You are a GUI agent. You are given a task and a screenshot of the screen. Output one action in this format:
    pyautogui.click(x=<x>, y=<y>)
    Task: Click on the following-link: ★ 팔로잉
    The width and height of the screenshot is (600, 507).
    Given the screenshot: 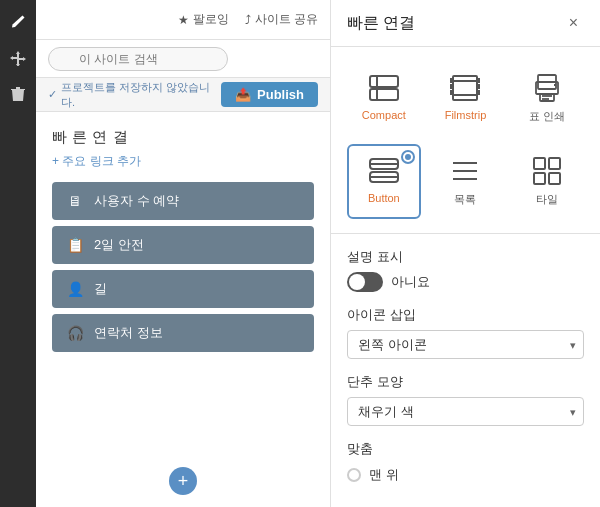 What is the action you would take?
    pyautogui.click(x=204, y=20)
    